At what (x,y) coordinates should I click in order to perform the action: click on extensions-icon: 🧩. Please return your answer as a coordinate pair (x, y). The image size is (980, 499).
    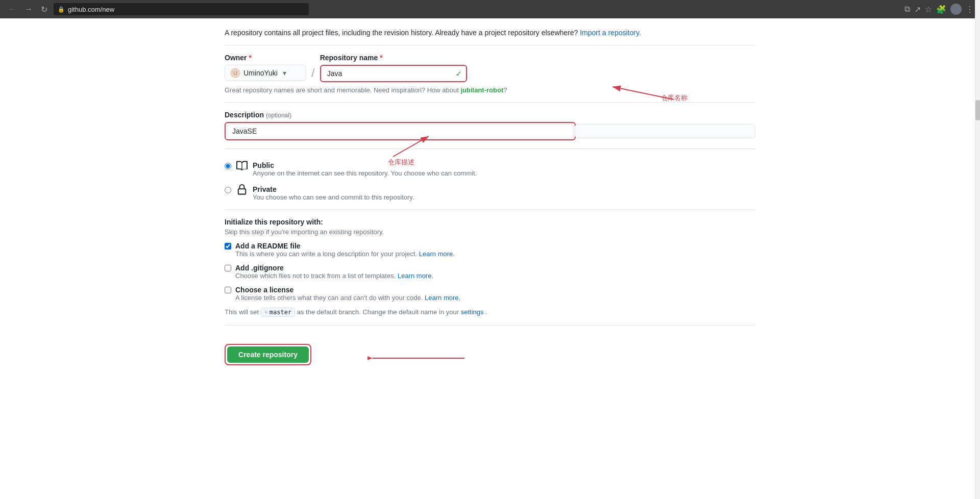
    Looking at the image, I should click on (941, 9).